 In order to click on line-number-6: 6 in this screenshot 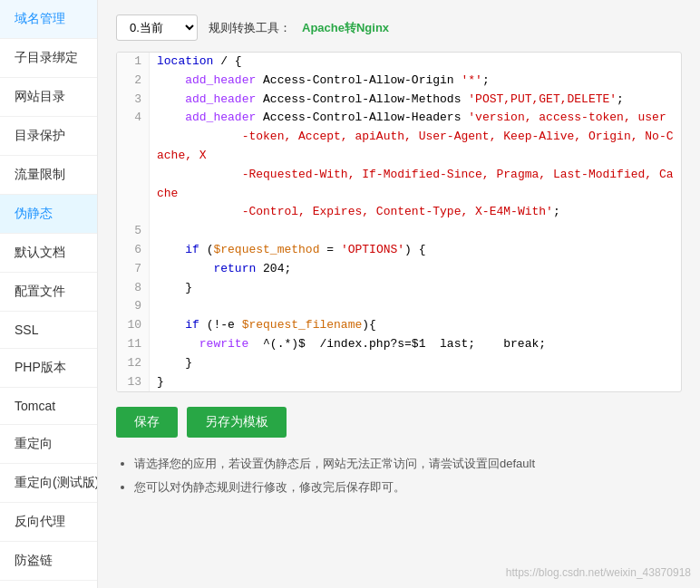, I will do `click(133, 250)`.